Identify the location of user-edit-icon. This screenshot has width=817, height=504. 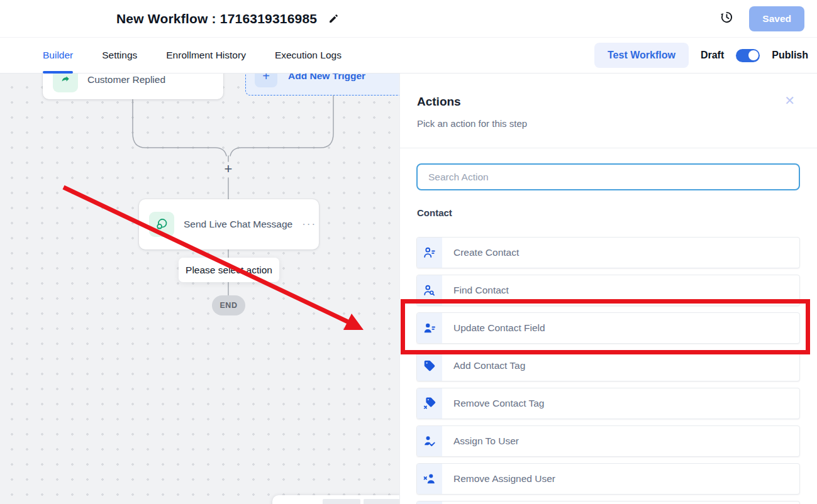
(430, 328).